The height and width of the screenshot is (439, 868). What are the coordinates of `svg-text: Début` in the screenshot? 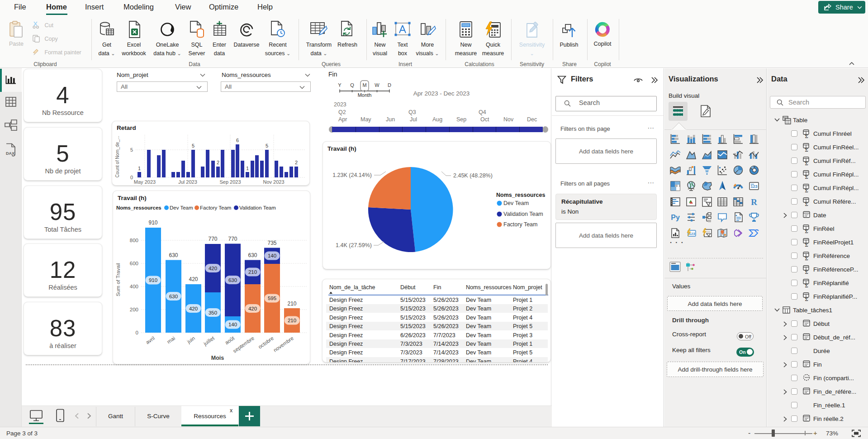 It's located at (408, 287).